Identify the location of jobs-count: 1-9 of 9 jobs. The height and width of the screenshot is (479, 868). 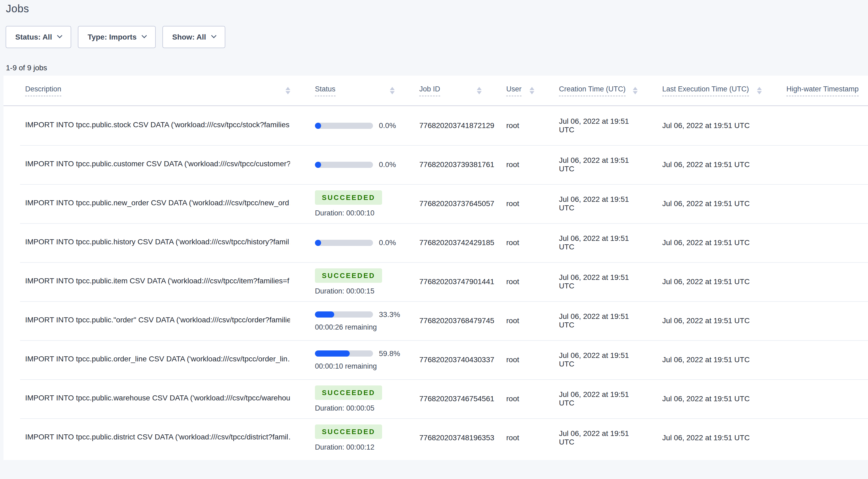
(26, 68).